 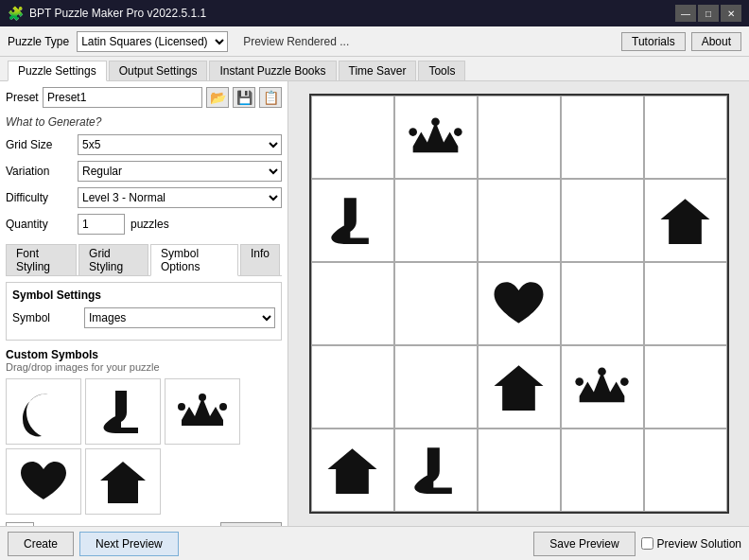 I want to click on what-to-generate-label: What to Generate?, so click(x=144, y=122).